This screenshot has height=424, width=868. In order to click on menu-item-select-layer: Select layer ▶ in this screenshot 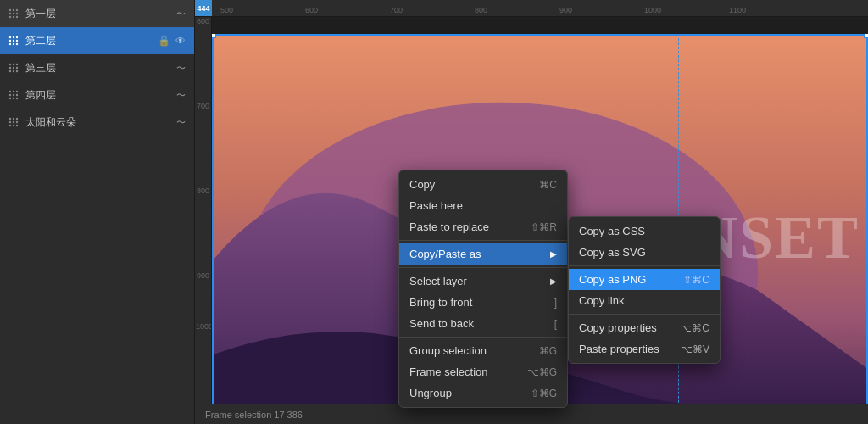, I will do `click(483, 282)`.